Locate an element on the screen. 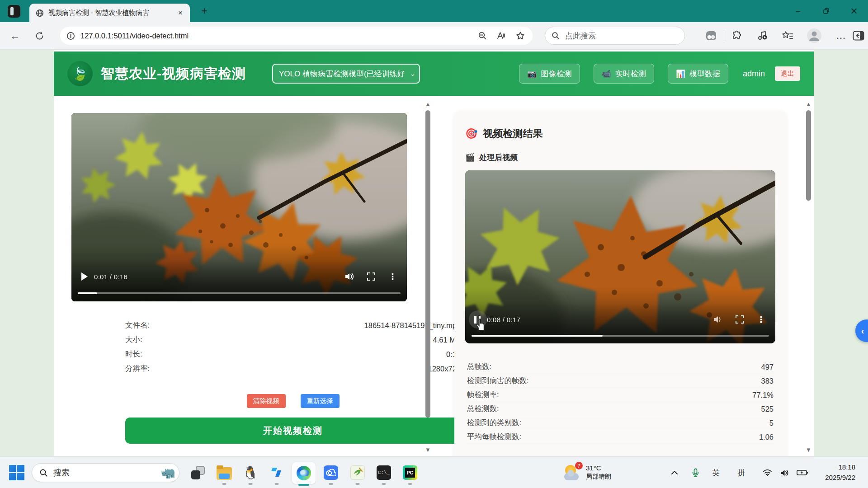  terminal-icon: C:\_ is located at coordinates (384, 473).